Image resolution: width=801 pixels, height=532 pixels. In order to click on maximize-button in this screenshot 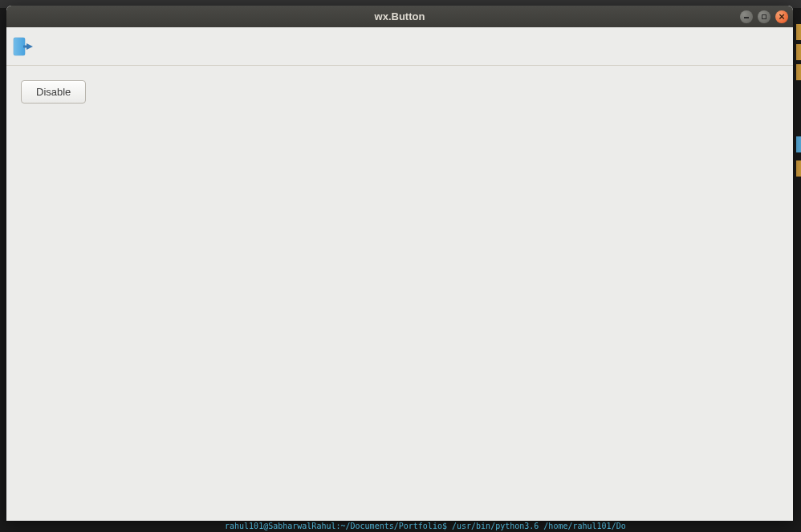, I will do `click(764, 17)`.